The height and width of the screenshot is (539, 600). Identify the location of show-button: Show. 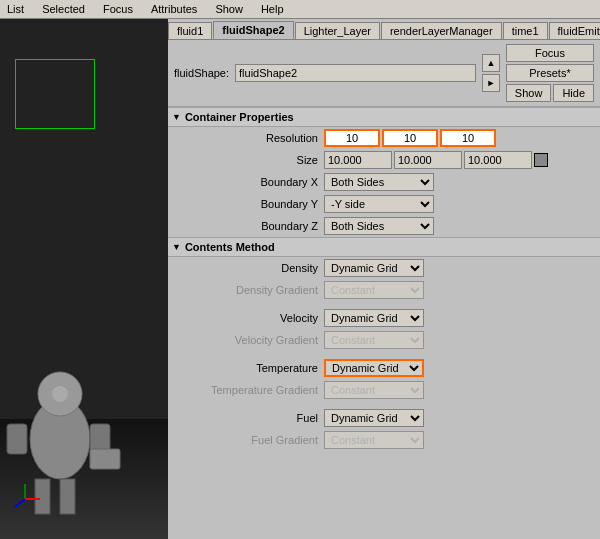
(529, 93).